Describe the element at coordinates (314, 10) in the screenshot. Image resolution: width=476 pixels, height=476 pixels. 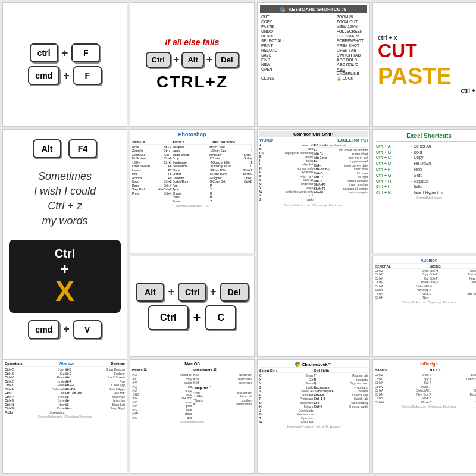
I see `kb-title: KEYBOARD SHORTCUTS` at that location.